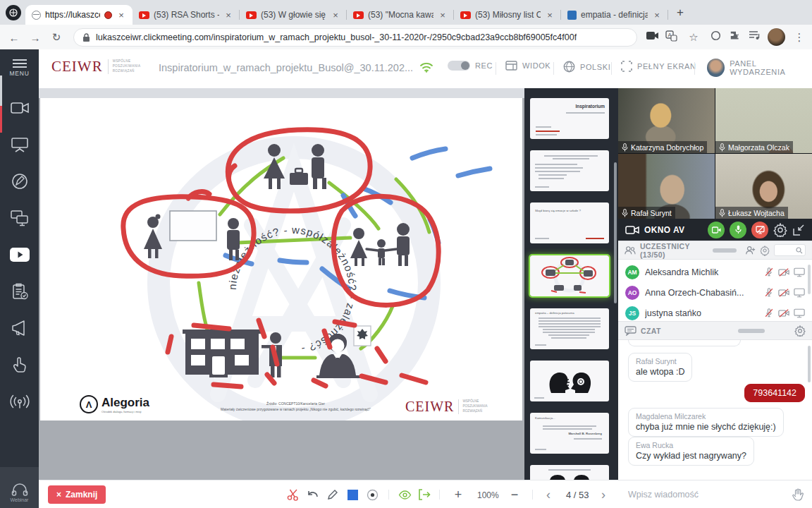 The image size is (812, 508). Describe the element at coordinates (528, 66) in the screenshot. I see `view-menu: WIDOK` at that location.